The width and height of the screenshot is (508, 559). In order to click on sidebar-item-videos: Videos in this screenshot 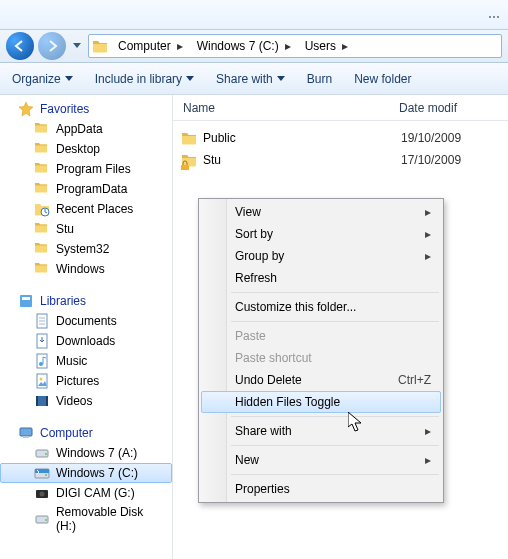, I will do `click(86, 401)`.